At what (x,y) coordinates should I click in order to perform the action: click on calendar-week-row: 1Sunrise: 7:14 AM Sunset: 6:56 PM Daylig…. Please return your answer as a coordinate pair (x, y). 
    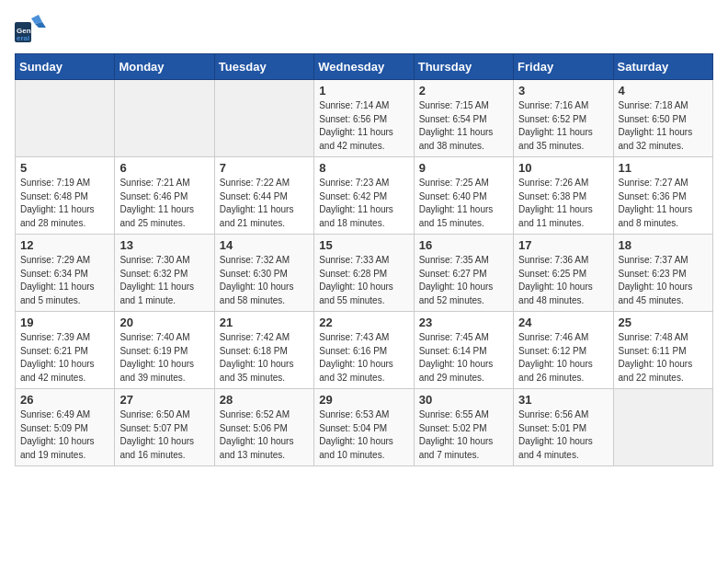
    Looking at the image, I should click on (364, 119).